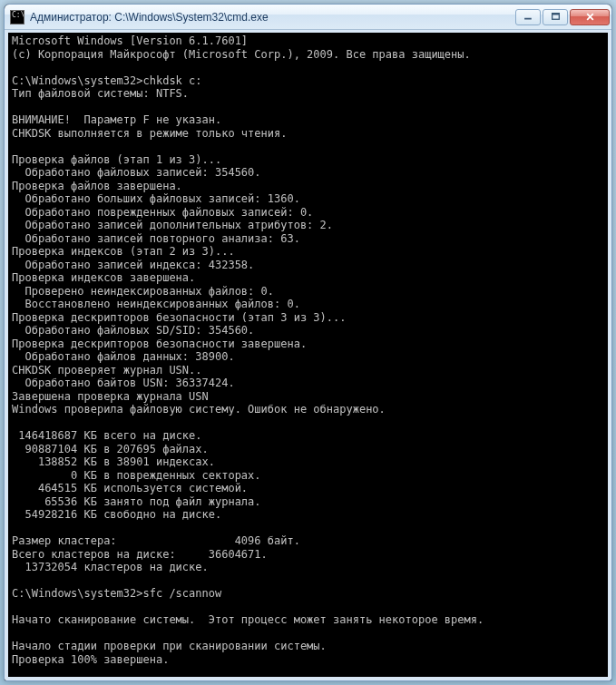  I want to click on terminal-line: 146418687 КБ всего на диске., so click(308, 435).